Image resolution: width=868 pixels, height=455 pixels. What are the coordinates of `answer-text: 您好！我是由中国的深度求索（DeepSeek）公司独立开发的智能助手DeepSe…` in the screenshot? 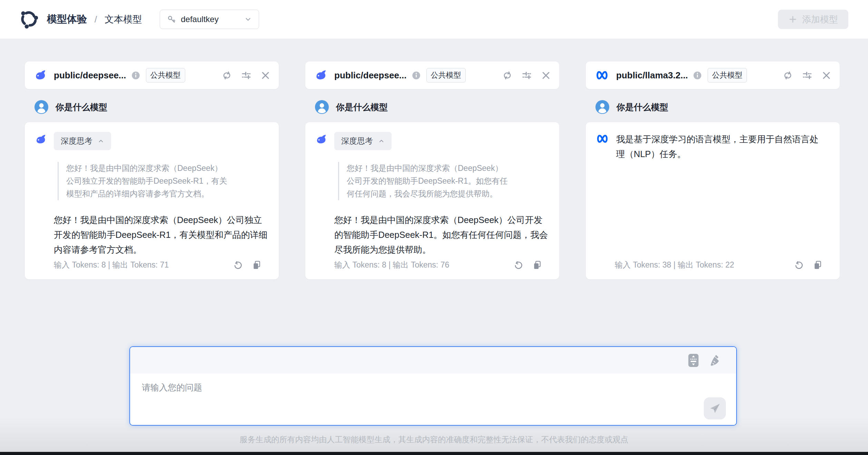 It's located at (161, 235).